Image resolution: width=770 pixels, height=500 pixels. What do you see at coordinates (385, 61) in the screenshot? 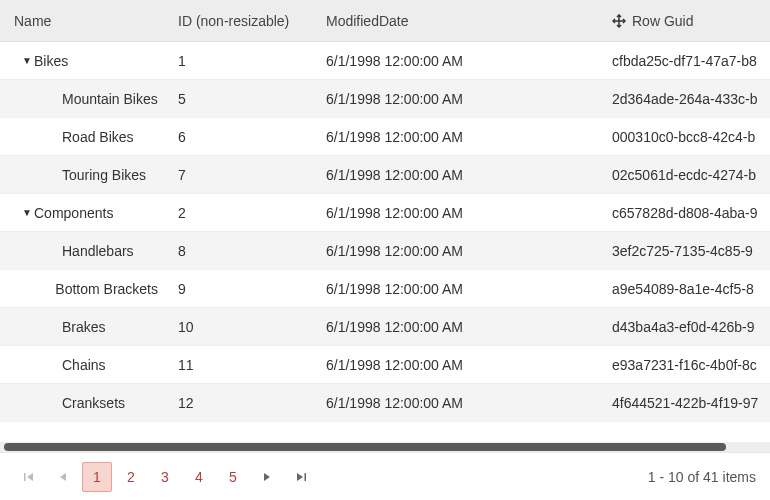
I see `table-row: ▼Bikes16/1/1998 12:00:00 AMcfbda25c-df71…` at bounding box center [385, 61].